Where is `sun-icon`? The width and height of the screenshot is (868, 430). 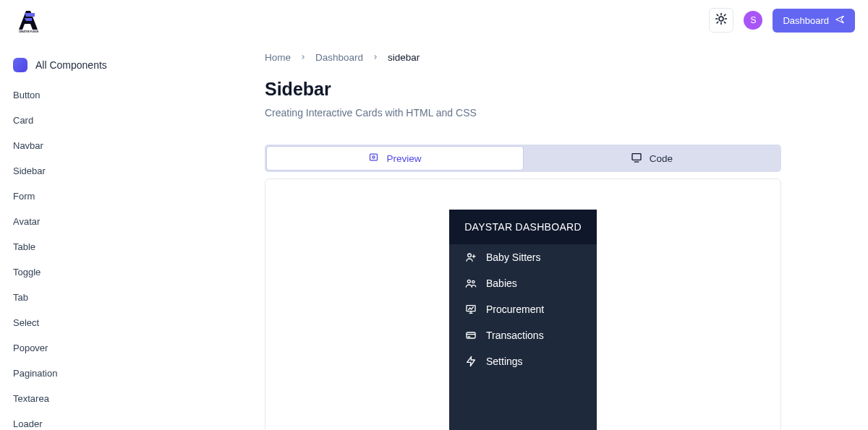 sun-icon is located at coordinates (721, 20).